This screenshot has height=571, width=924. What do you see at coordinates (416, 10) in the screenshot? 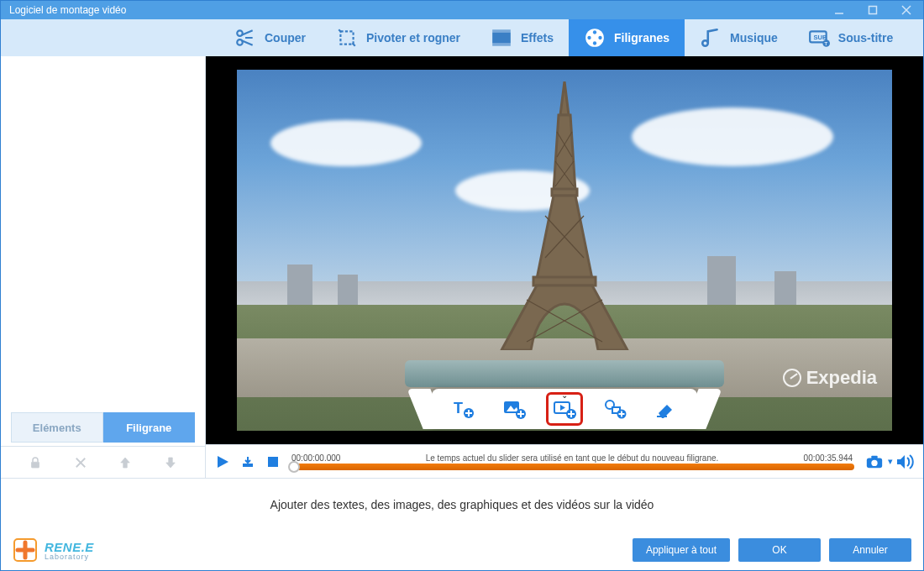
I see `window-title: Logiciel de montage vidéo` at bounding box center [416, 10].